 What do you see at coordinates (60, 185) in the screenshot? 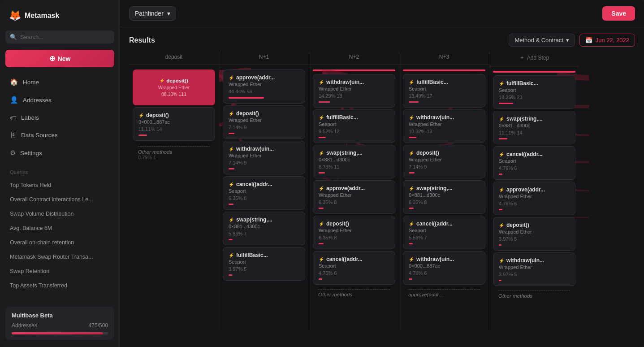
I see `query-item: Top Tokens Held` at bounding box center [60, 185].